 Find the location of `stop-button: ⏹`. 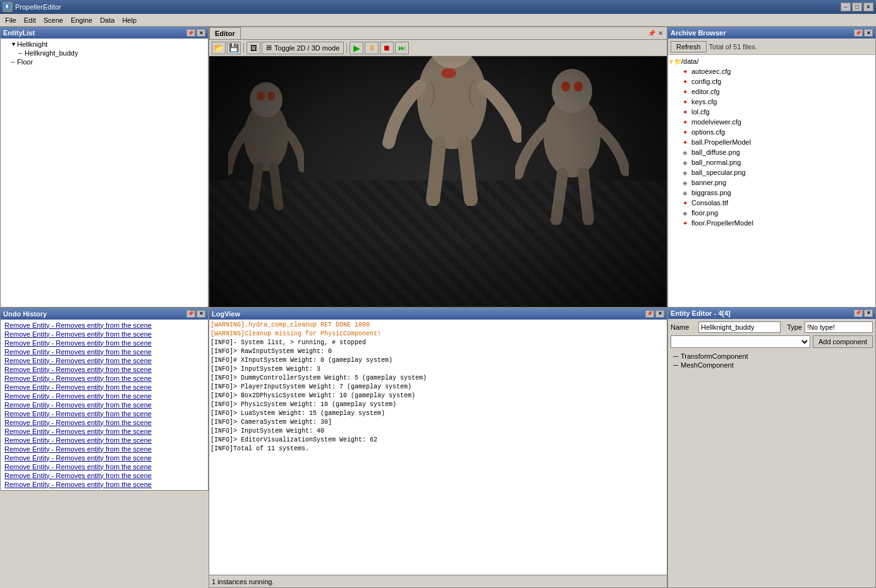

stop-button: ⏹ is located at coordinates (387, 48).